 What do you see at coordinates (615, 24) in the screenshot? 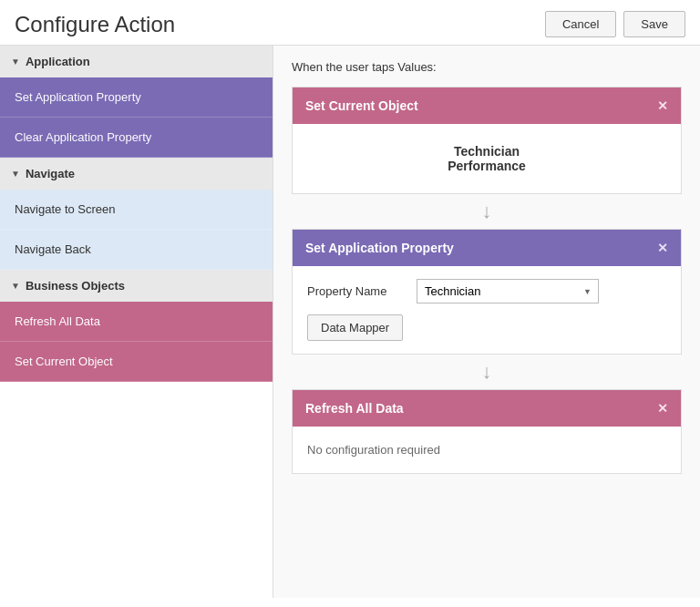
I see `header-buttons: Cancel Save` at bounding box center [615, 24].